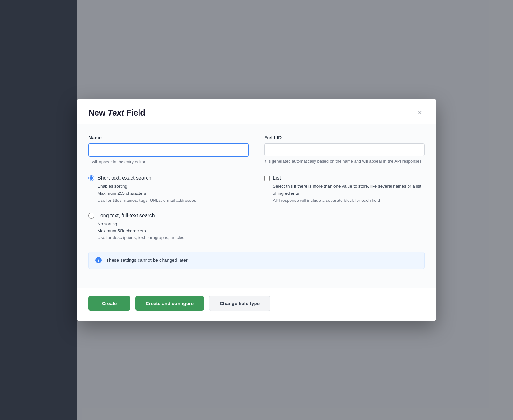 The width and height of the screenshot is (513, 420). I want to click on list-option-container: List Select this if there is more than o…, so click(344, 208).